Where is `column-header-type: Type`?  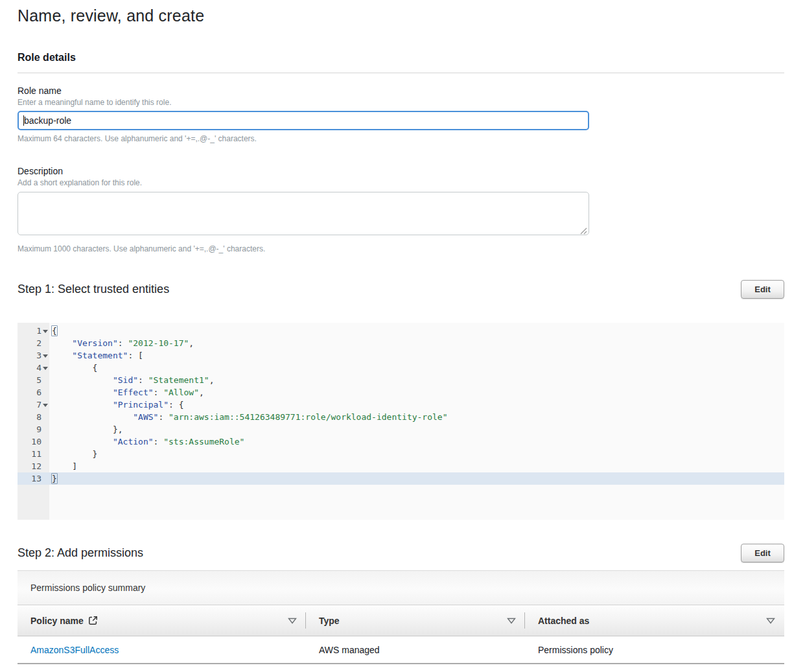 column-header-type: Type is located at coordinates (415, 621).